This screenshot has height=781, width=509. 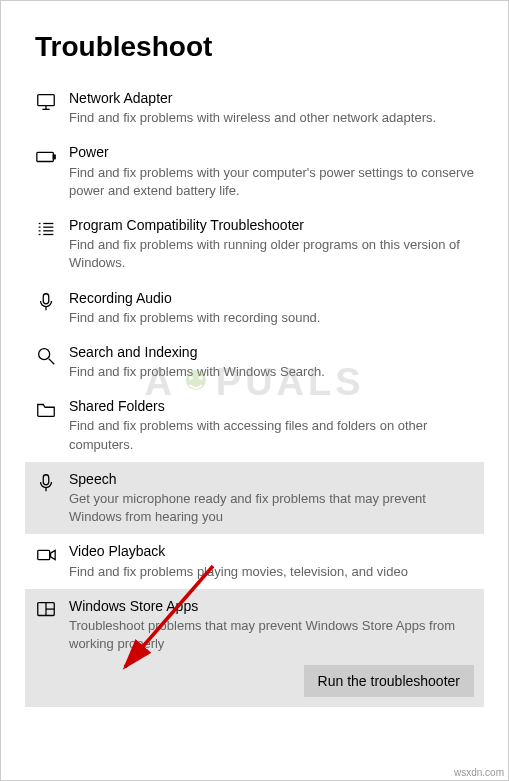 I want to click on list-icon, so click(x=52, y=228).